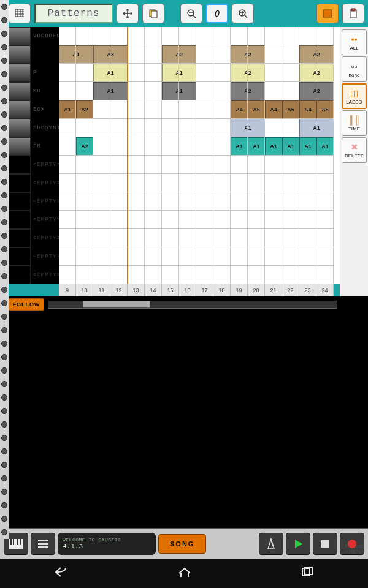  What do you see at coordinates (274, 290) in the screenshot?
I see `timeline-tick: 21` at bounding box center [274, 290].